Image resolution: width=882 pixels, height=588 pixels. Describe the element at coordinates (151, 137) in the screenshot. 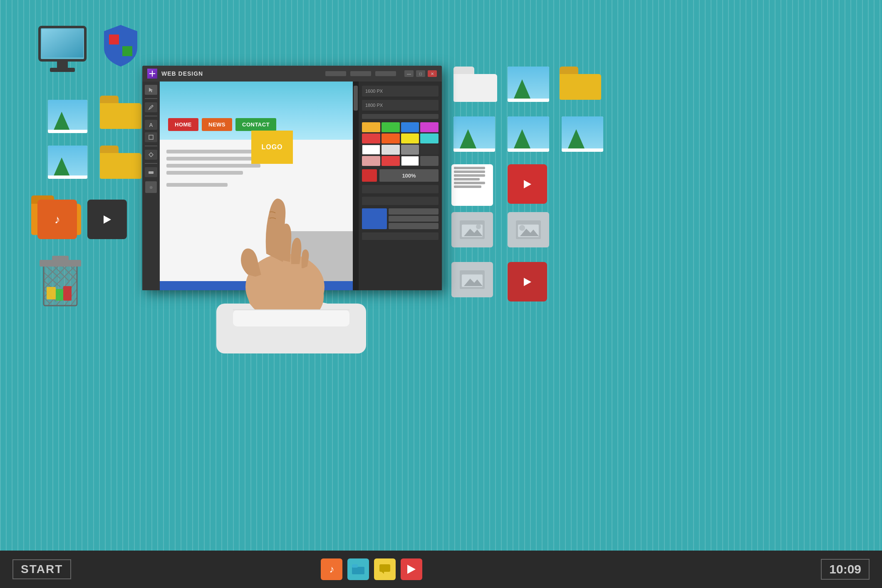

I see `rect-tool` at that location.